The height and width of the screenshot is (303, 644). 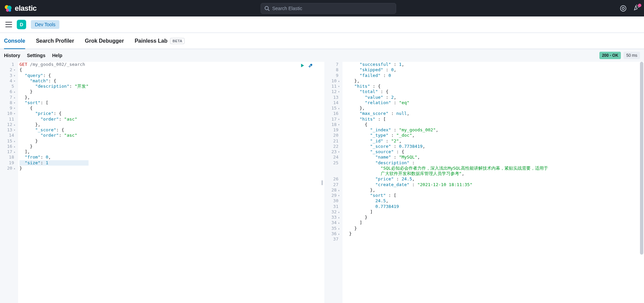 I want to click on search-icon, so click(x=267, y=8).